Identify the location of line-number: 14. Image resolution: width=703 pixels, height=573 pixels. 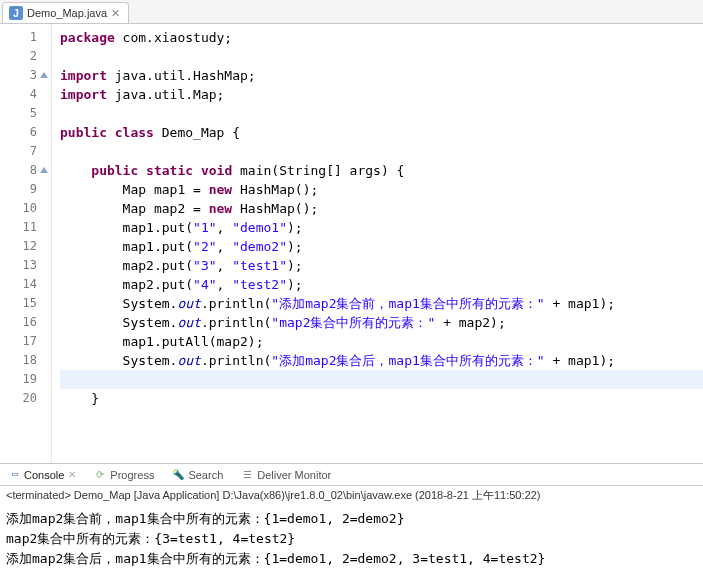
(26, 284).